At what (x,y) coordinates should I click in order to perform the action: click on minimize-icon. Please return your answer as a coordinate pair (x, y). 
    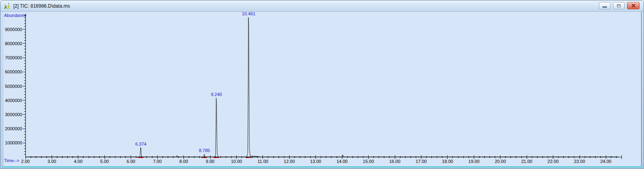
    Looking at the image, I should click on (605, 7).